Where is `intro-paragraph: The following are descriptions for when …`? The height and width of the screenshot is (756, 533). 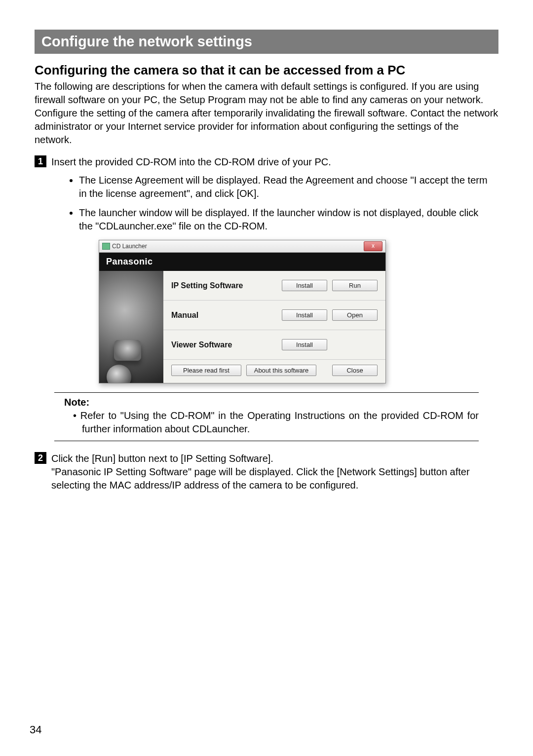 intro-paragraph: The following are descriptions for when … is located at coordinates (266, 113).